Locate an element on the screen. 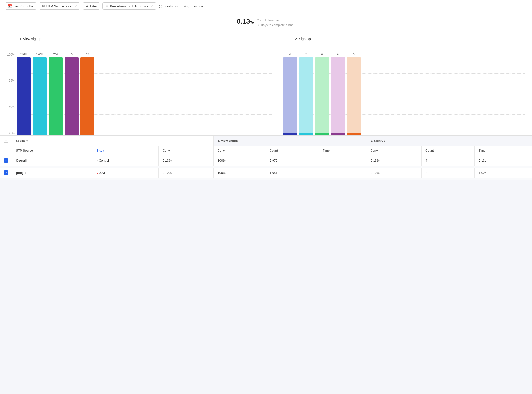 This screenshot has height=394, width=532. breakdown-chip: ◎ Breakdown is located at coordinates (169, 6).